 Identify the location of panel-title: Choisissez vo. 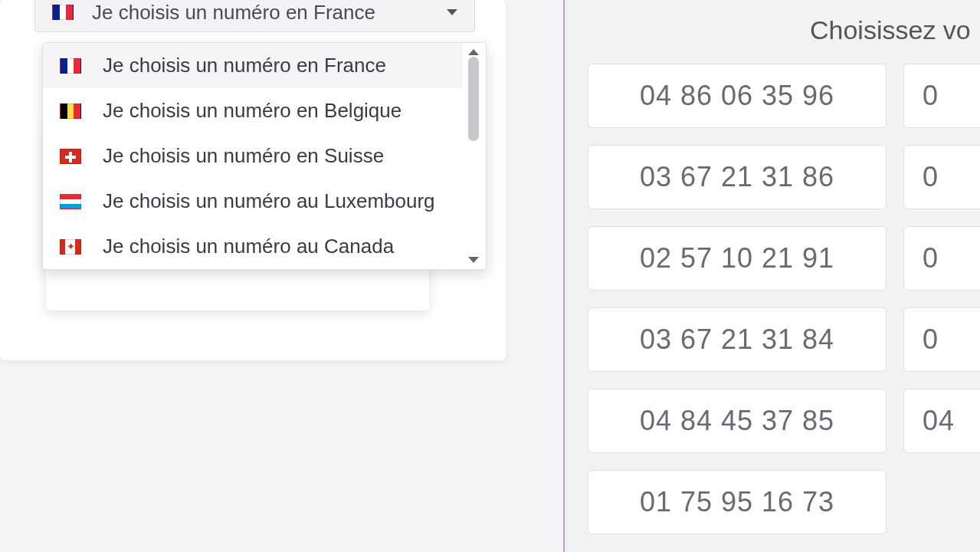
(895, 31).